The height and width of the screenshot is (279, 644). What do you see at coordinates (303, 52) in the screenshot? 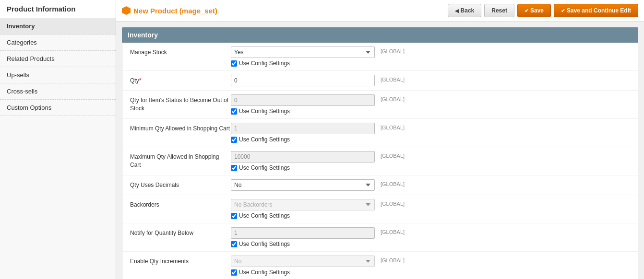
I see `manage-stock-select: Yes No` at bounding box center [303, 52].